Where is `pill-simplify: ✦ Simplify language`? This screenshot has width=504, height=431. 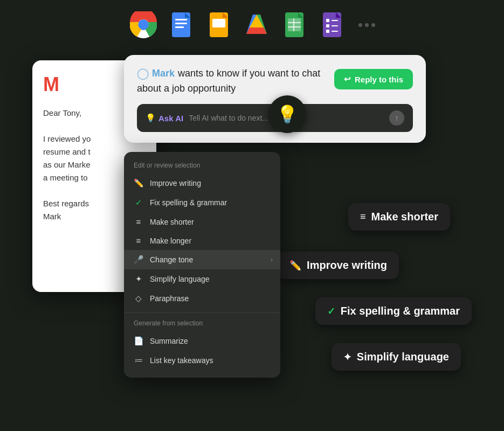
pill-simplify: ✦ Simplify language is located at coordinates (396, 357).